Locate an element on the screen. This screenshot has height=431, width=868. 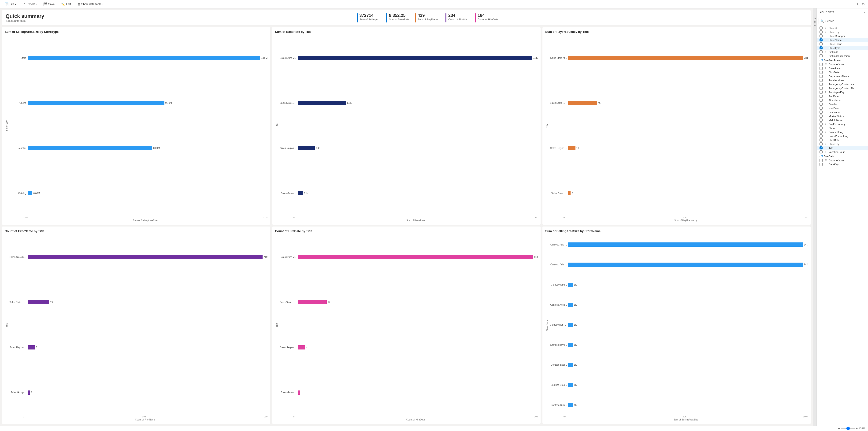
bar-label-4-2: Sales Region ... is located at coordinates (288, 347).